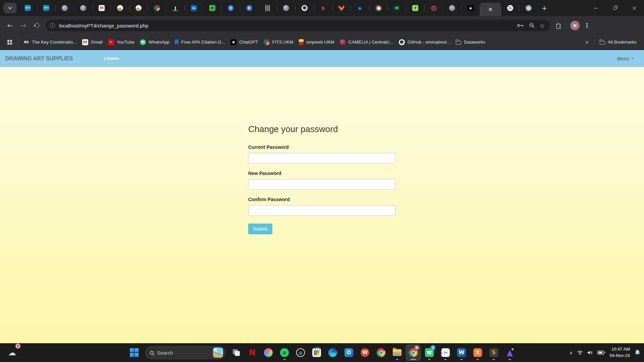 The image size is (644, 362). I want to click on minimize-button, so click(595, 8).